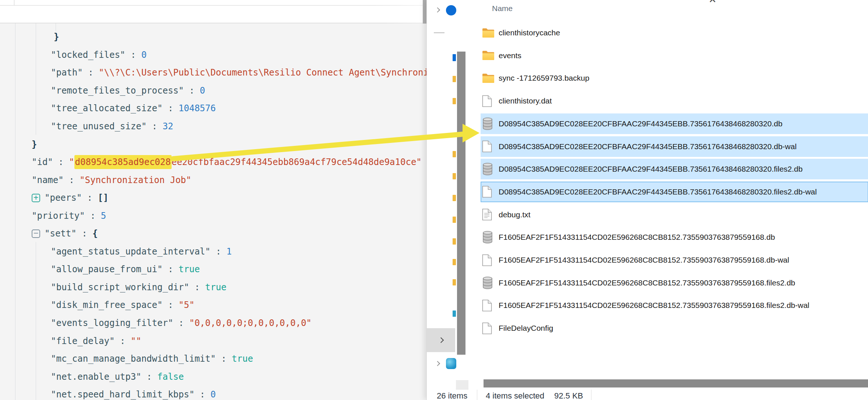  I want to click on json-line: "tree_allocated_size" : 1048576, so click(213, 108).